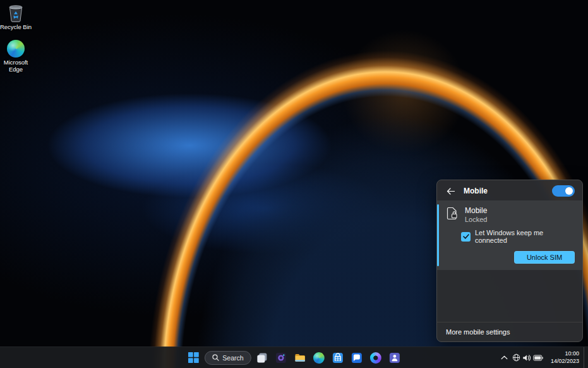  Describe the element at coordinates (232, 358) in the screenshot. I see `search-label: Search` at that location.